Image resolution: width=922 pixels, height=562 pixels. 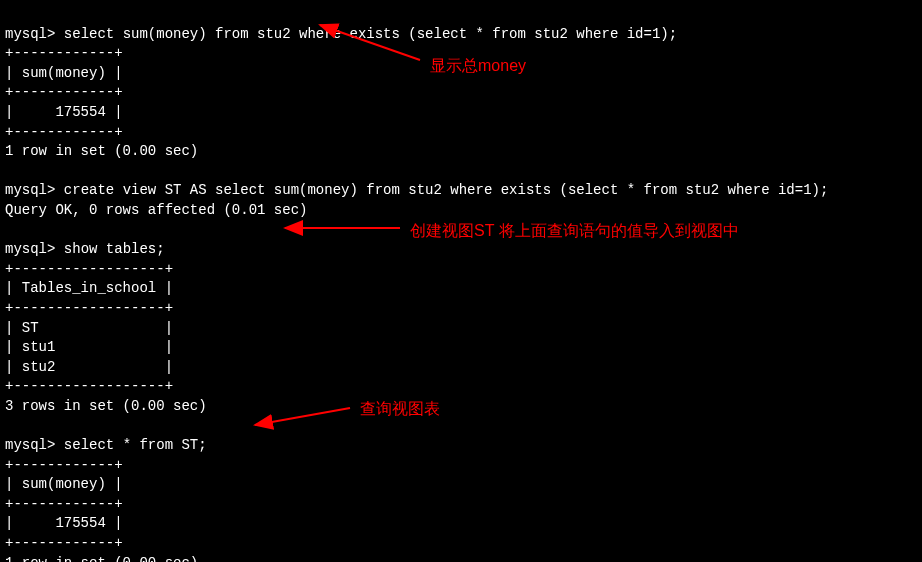 What do you see at coordinates (114, 249) in the screenshot?
I see `sql-command: show tables;` at bounding box center [114, 249].